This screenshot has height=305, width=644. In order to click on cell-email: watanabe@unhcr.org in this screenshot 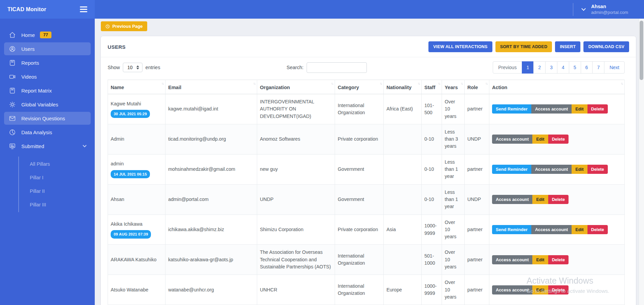, I will do `click(211, 290)`.